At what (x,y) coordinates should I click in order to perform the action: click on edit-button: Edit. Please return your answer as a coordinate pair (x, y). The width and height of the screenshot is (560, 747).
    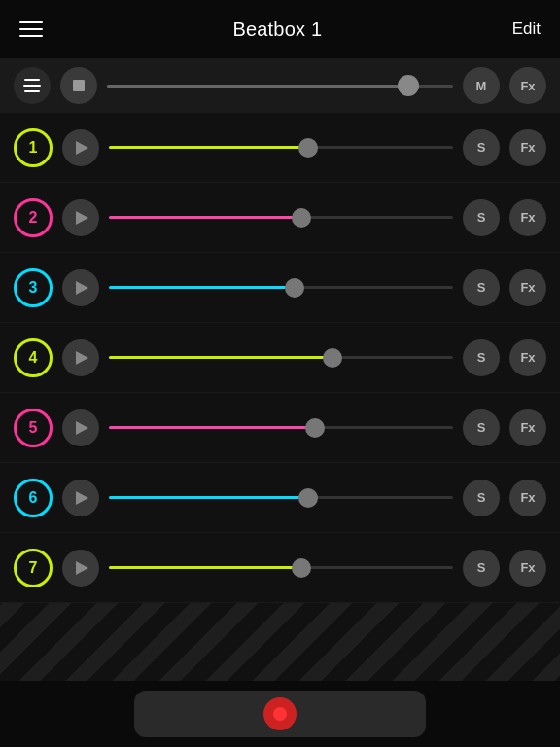
    Looking at the image, I should click on (527, 29).